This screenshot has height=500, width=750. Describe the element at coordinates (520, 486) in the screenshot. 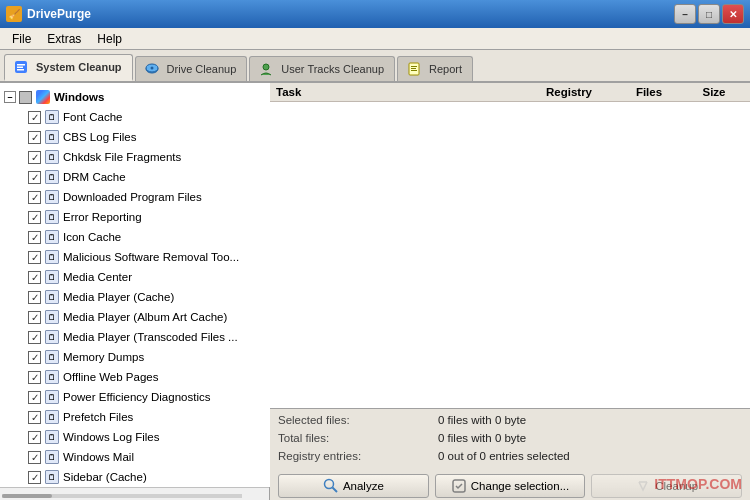

I see `change-selection-label: Change selection...` at that location.